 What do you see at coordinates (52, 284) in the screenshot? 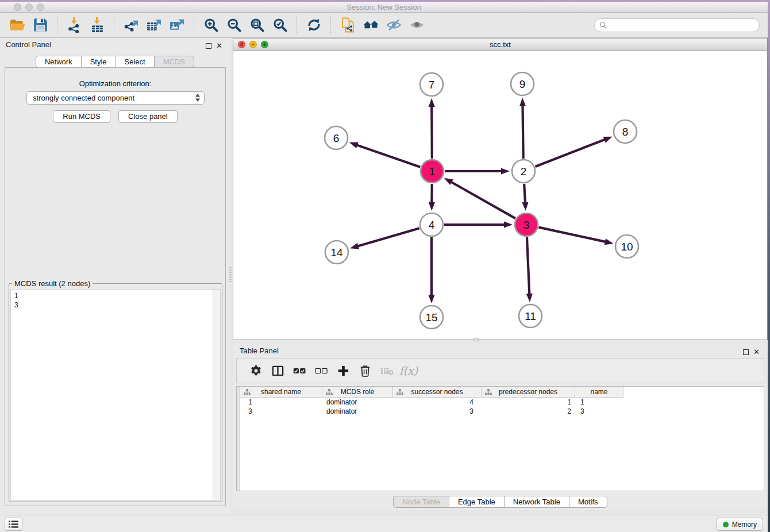
I see `mcds-result-label: MCDS result (2 nodes)` at bounding box center [52, 284].